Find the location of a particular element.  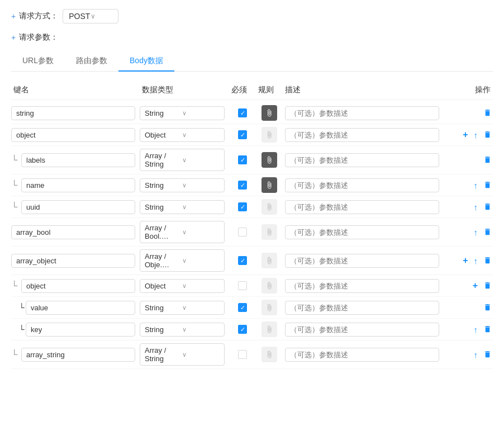

ops-cell-row7: +↑ is located at coordinates (465, 261).